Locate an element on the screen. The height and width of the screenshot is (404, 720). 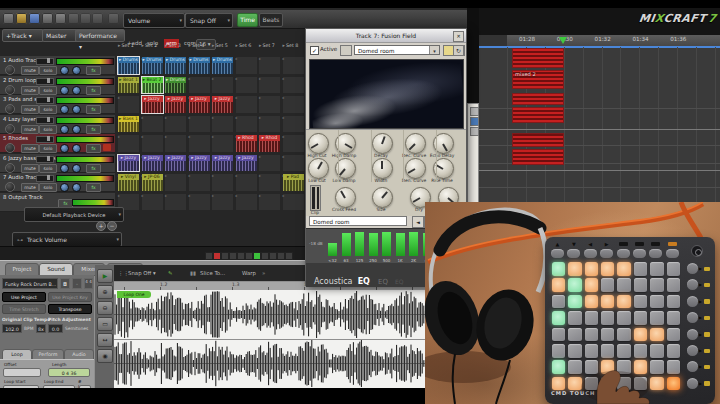
time-mode-button: Time is located at coordinates (248, 20).